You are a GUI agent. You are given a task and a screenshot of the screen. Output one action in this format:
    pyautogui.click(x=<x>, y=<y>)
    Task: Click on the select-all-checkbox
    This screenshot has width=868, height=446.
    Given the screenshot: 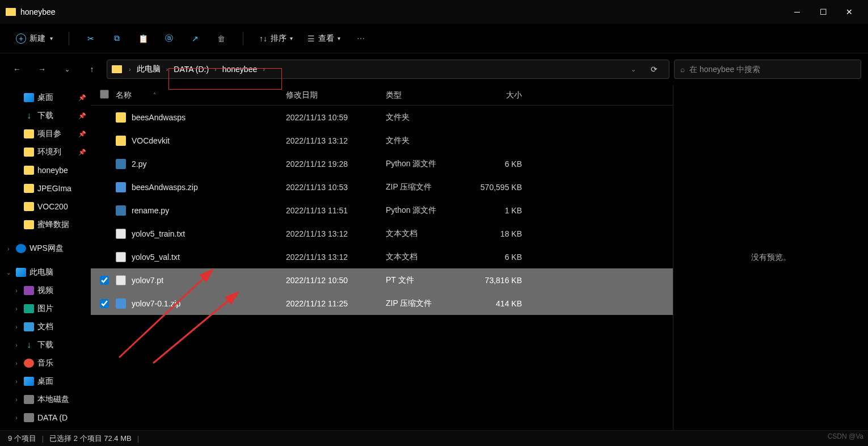 What is the action you would take?
    pyautogui.click(x=104, y=94)
    